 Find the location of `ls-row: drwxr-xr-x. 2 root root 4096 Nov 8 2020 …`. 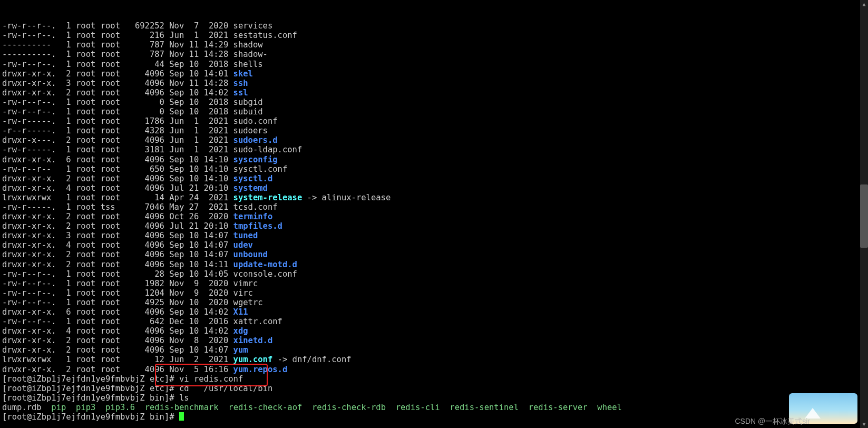

ls-row: drwxr-xr-x. 2 root root 4096 Nov 8 2020 … is located at coordinates (435, 341).